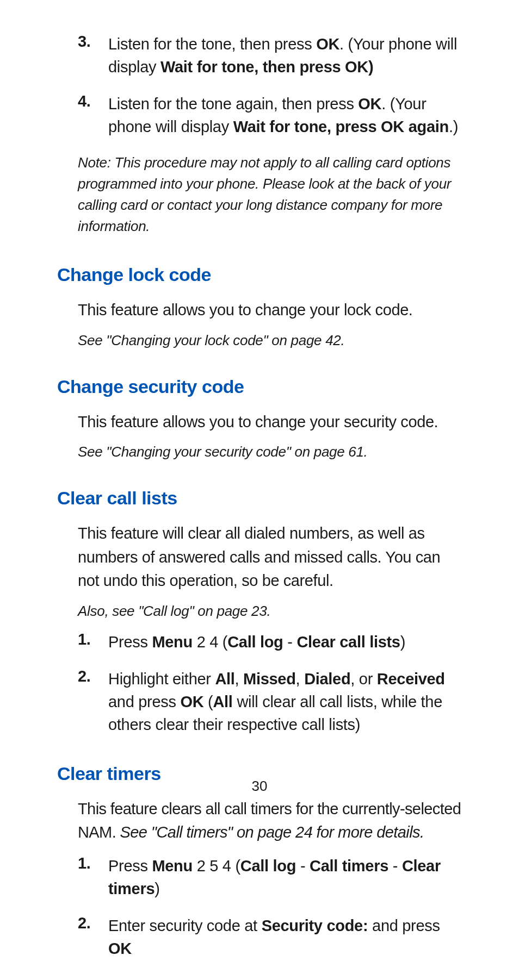  I want to click on clear-call-lists-item: 1.Press Menu 2 4 (Call log - Clear call …, so click(260, 642).